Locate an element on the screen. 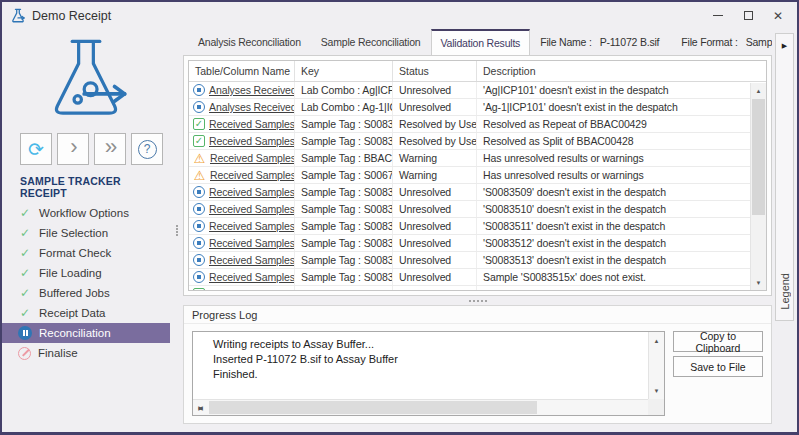 This screenshot has height=435, width=799. table-row: Received Samples Sample Tag : S00001... … is located at coordinates (478, 288).